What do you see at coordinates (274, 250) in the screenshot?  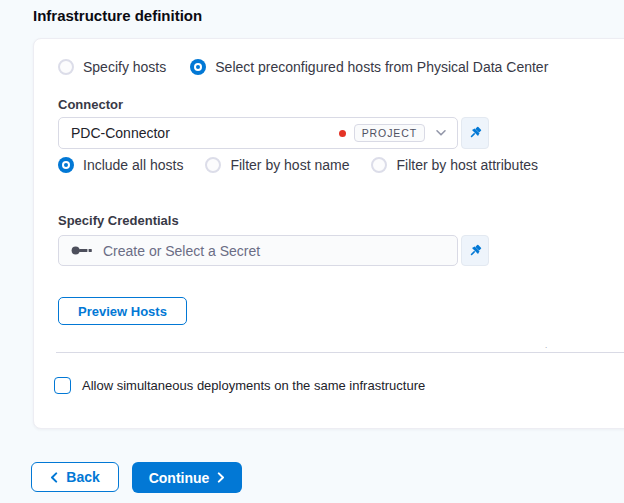 I see `credentials-field-row: Create or Select a Secret` at bounding box center [274, 250].